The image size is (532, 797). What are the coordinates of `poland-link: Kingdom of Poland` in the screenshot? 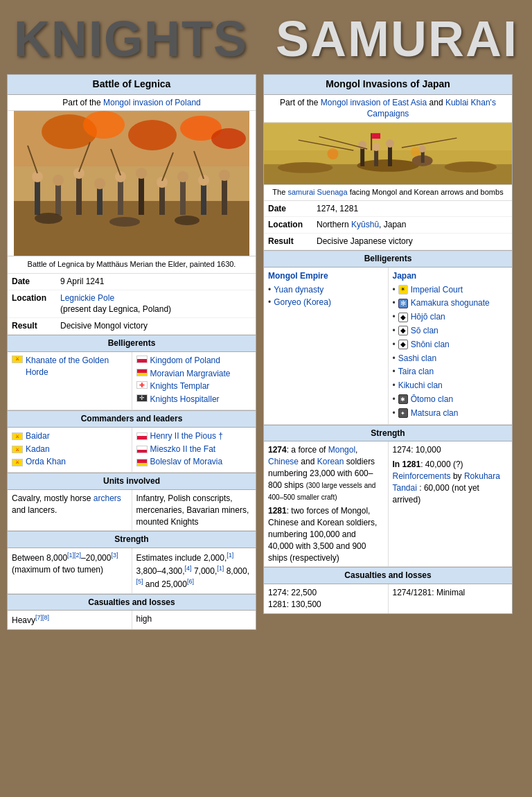 It's located at (186, 360).